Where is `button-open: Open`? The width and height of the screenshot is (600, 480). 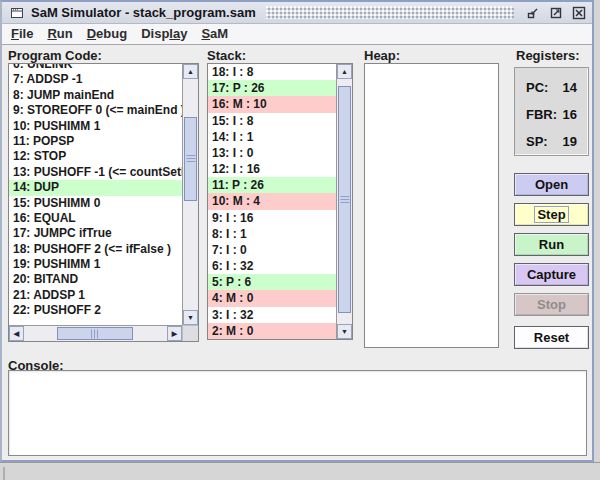 button-open: Open is located at coordinates (552, 184).